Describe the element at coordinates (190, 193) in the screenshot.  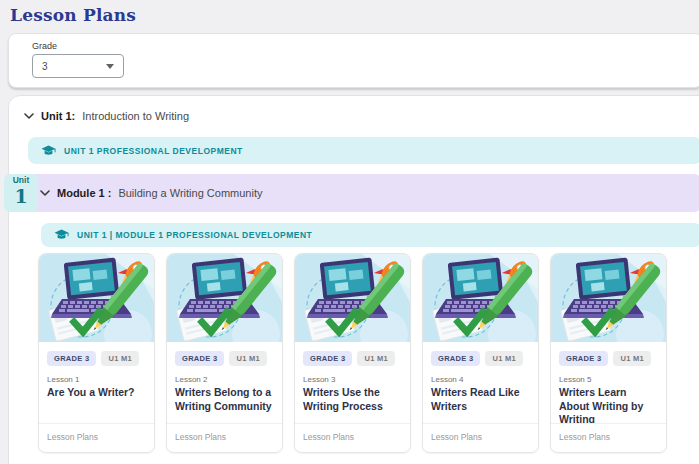
I see `module-title: Building a Writing Community` at that location.